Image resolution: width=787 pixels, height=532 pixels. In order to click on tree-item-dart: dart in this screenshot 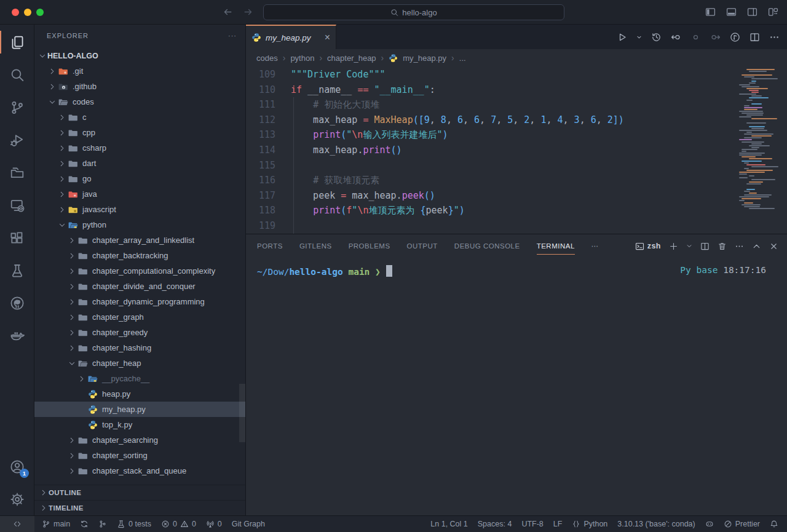, I will do `click(140, 164)`.